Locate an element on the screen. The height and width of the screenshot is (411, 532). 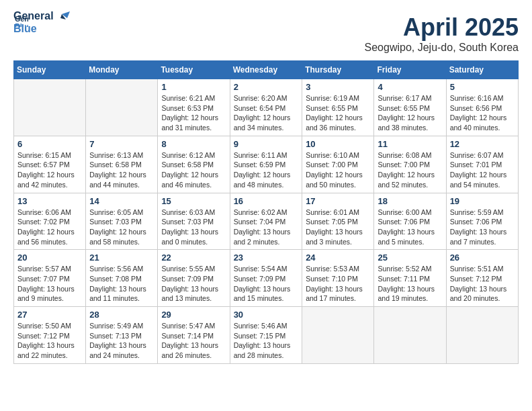
calendar-cell: 30Sunrise: 5:46 AM Sunset: 7:15 PM Dayli… is located at coordinates (266, 336).